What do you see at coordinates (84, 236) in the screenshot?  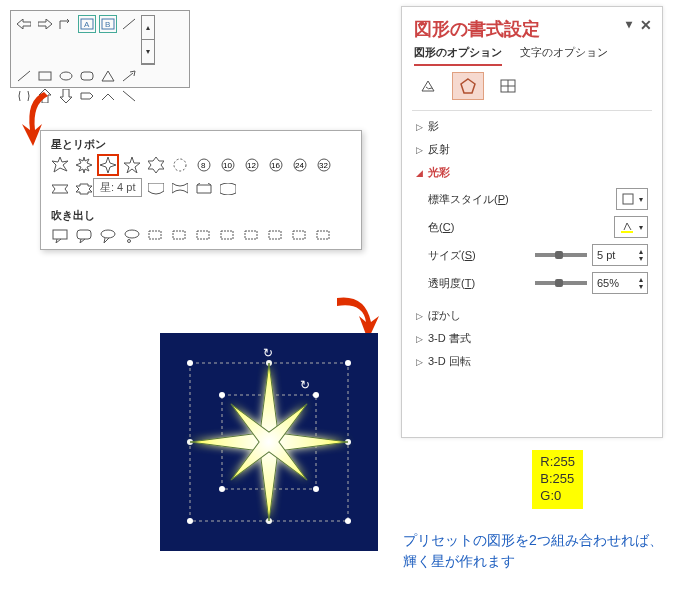 I see `callout2-icon` at bounding box center [84, 236].